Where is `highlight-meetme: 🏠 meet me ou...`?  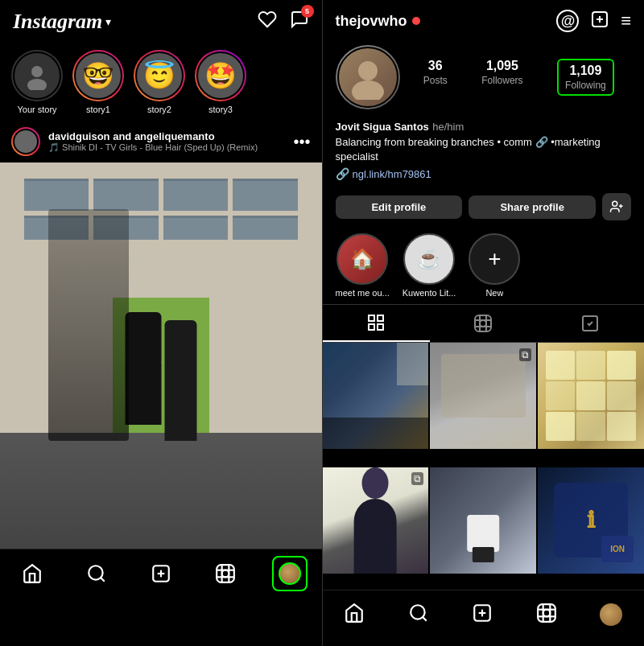
highlight-meetme: 🏠 meet me ou... is located at coordinates (362, 265).